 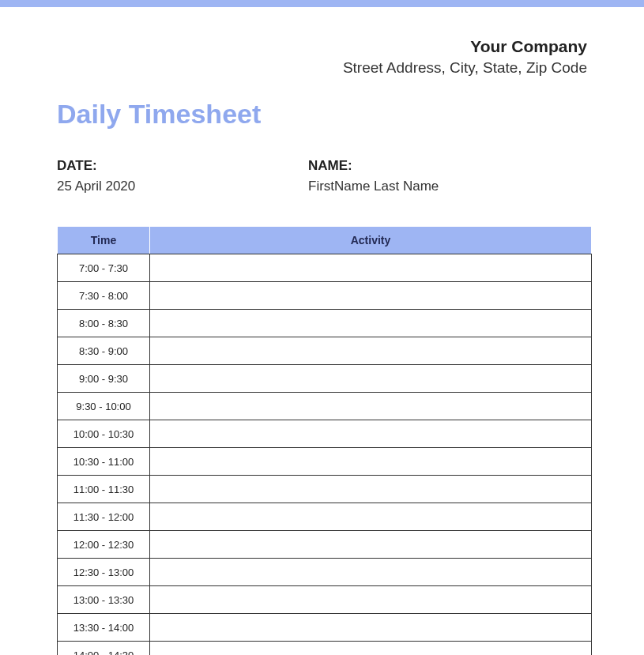 I want to click on table-row: 13:30 - 14:00, so click(x=325, y=627).